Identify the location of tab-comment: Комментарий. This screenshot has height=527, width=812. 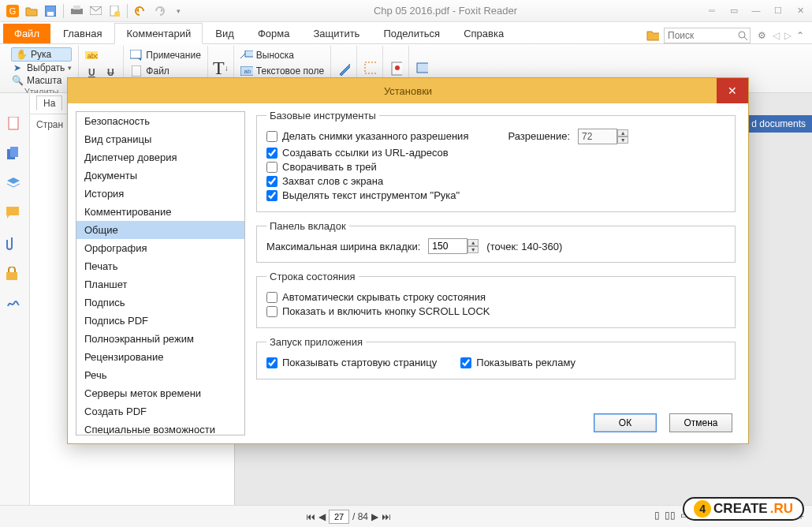
(158, 33).